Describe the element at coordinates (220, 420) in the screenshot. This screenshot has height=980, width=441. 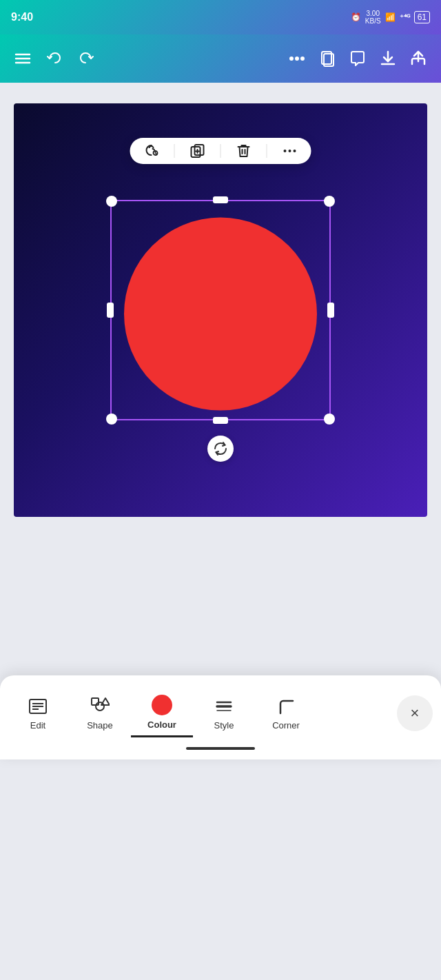
I see `handle-bottom-mid` at that location.